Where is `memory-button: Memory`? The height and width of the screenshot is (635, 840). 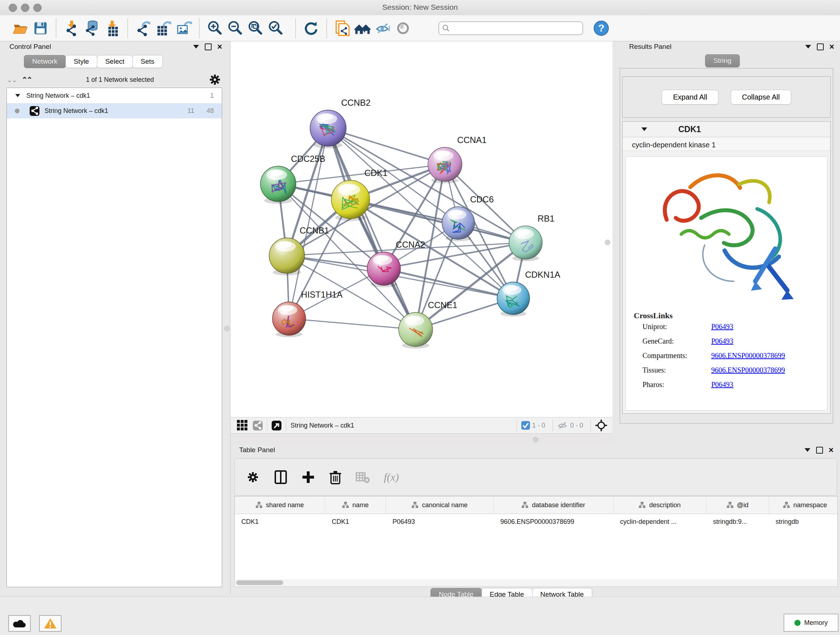 memory-button: Memory is located at coordinates (811, 622).